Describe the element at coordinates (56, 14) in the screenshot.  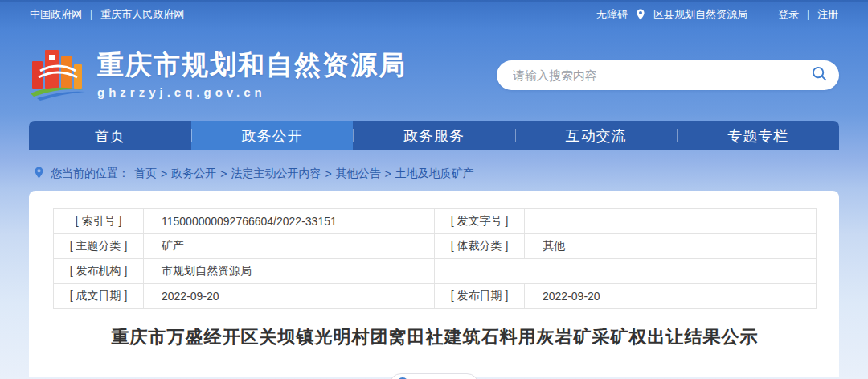
I see `link-china-gov: 中国政府网` at that location.